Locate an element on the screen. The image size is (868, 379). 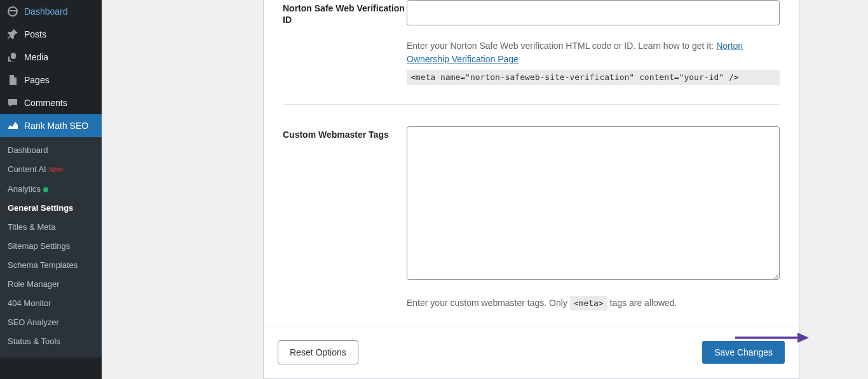
norton-code-example: <meta name="norton-safeweb-site-verifica… is located at coordinates (593, 77).